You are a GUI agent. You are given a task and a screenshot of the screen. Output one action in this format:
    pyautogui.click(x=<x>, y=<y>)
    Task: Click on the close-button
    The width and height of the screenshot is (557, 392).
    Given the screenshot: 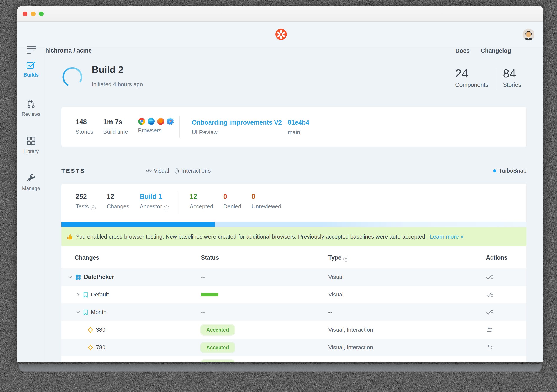 What is the action you would take?
    pyautogui.click(x=25, y=14)
    